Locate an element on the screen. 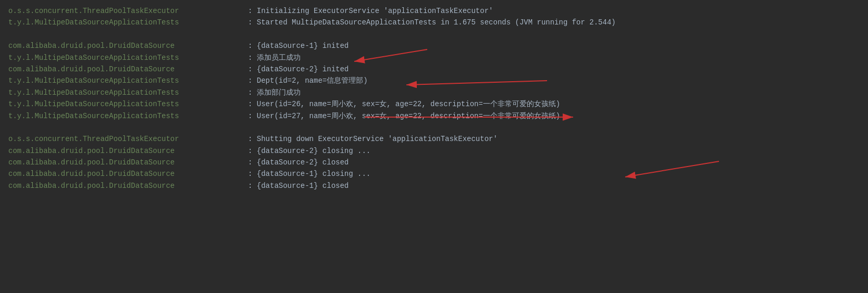  log-message: : User(id=27, name=周小欢, sex=女, age=22, d… is located at coordinates (404, 116).